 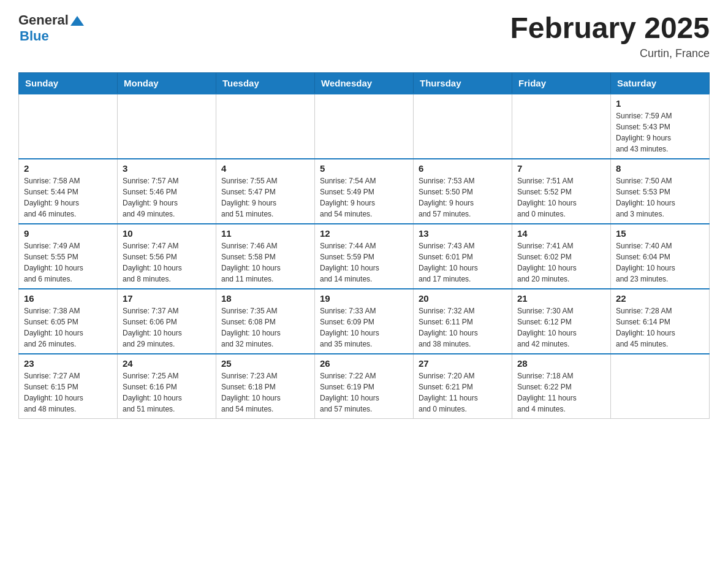 What do you see at coordinates (364, 83) in the screenshot?
I see `header-row: SundayMondayTuesdayWednesdayThursdayFrid…` at bounding box center [364, 83].